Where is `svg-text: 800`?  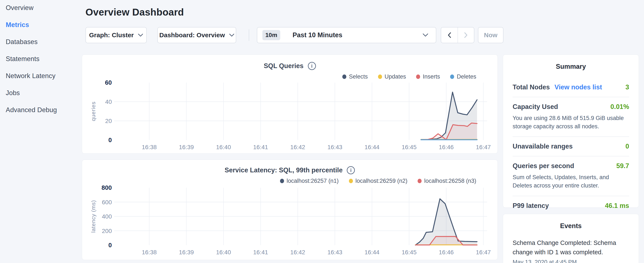 svg-text: 800 is located at coordinates (107, 188).